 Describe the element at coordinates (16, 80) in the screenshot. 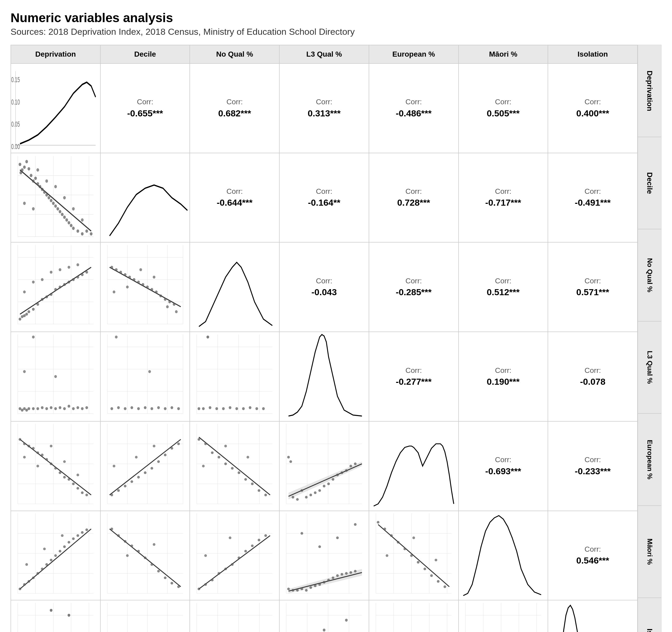

I see `svg-text: 0.15` at that location.